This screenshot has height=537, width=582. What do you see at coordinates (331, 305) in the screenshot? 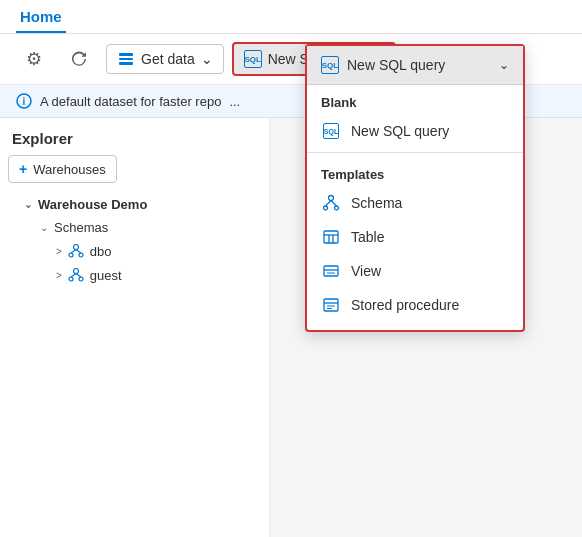
I see `stored-procedure-template-icon` at bounding box center [331, 305].